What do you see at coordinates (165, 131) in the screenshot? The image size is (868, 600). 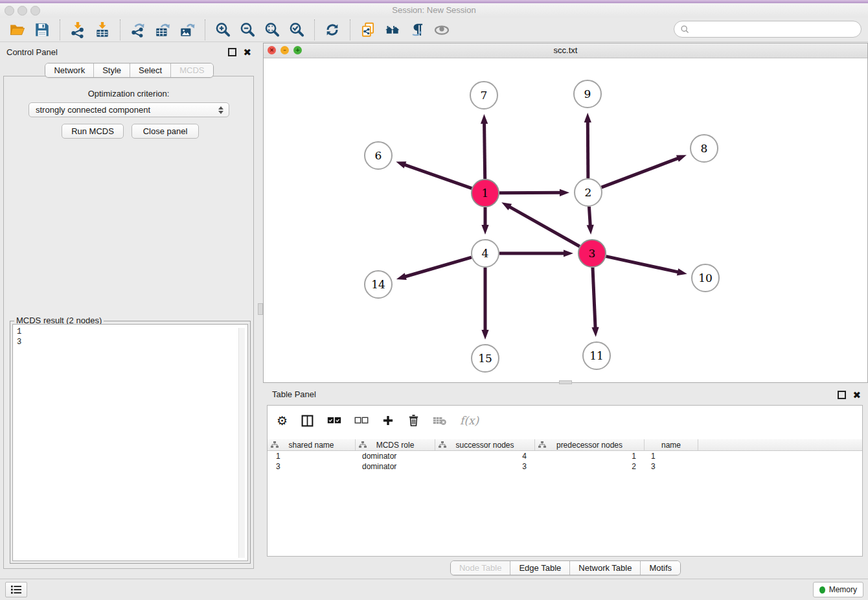 I see `close-panel-button: Close panel` at bounding box center [165, 131].